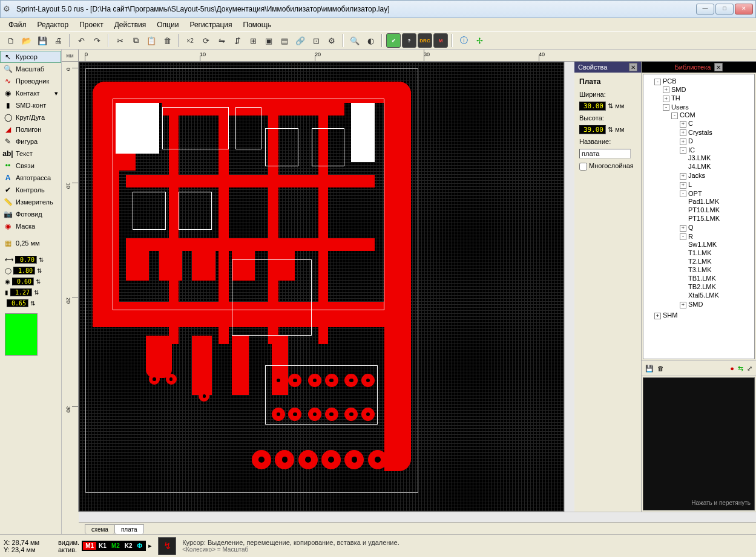 The image size is (756, 557). What do you see at coordinates (130, 529) in the screenshot?
I see `tab-board: плата` at bounding box center [130, 529].